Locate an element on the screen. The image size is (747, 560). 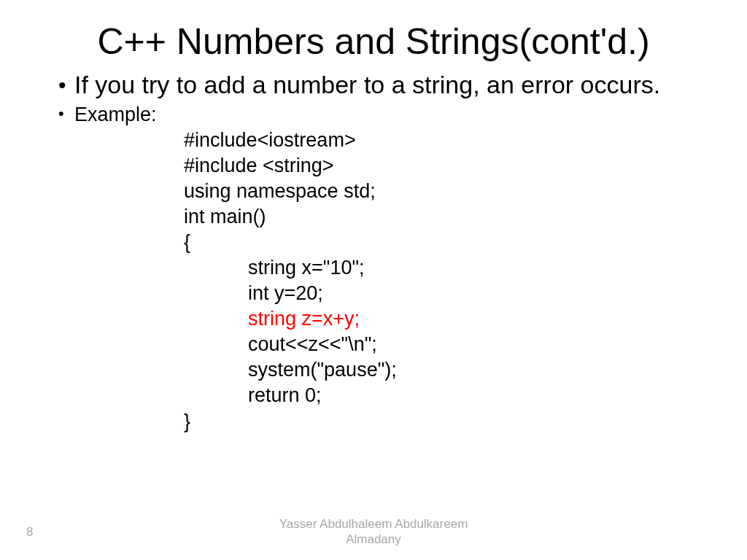
footer-page-number: 8 is located at coordinates (29, 532).